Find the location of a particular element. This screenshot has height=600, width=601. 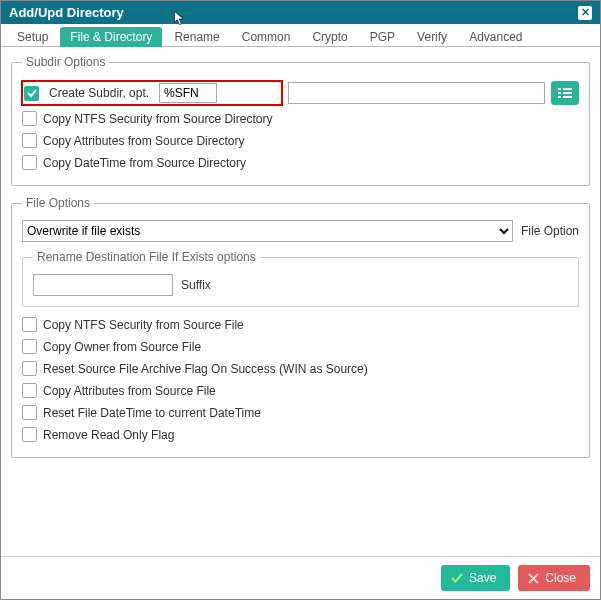

tab-file-directory: File & Directory is located at coordinates (111, 37).